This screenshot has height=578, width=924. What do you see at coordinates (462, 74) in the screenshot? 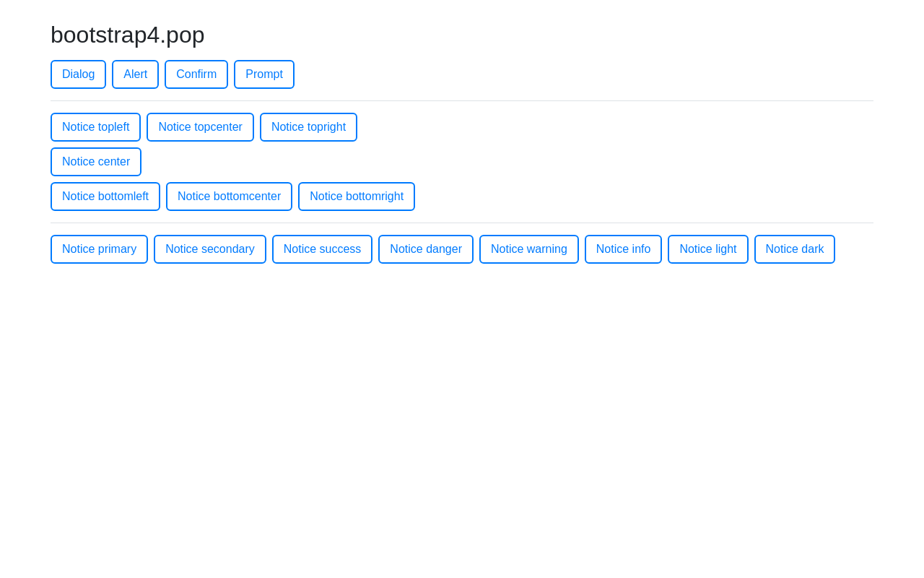
I see `dialog-row: Dialog Alert Confirm Prompt` at bounding box center [462, 74].